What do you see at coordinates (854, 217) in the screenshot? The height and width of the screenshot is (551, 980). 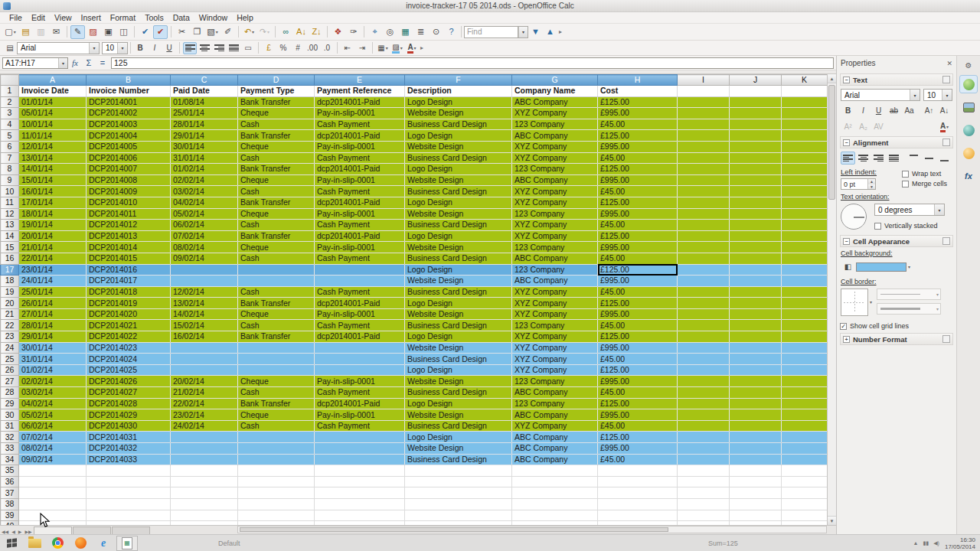 I see `orientation-dial` at bounding box center [854, 217].